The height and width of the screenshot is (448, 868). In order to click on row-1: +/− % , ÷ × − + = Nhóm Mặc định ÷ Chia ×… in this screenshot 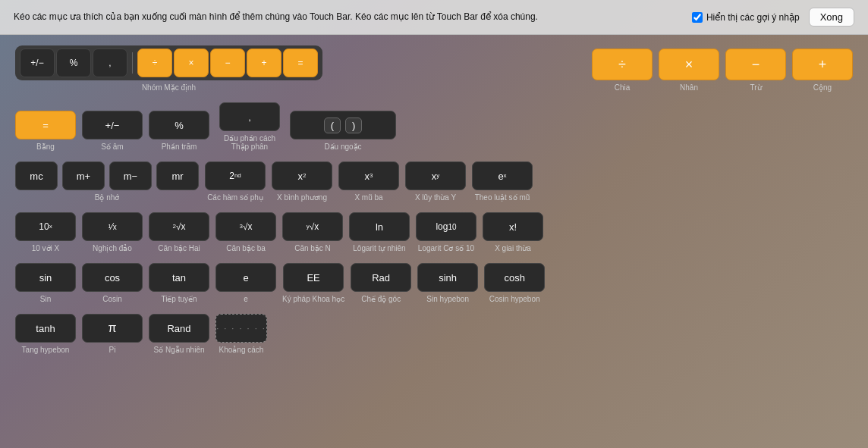, I will do `click(434, 68)`.